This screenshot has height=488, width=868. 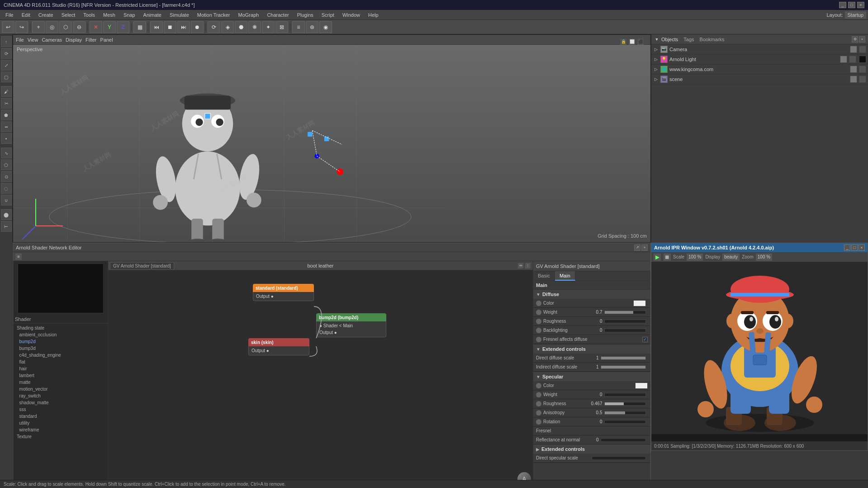 What do you see at coordinates (6, 153) in the screenshot?
I see `left-tool-spline: ∿` at bounding box center [6, 153].